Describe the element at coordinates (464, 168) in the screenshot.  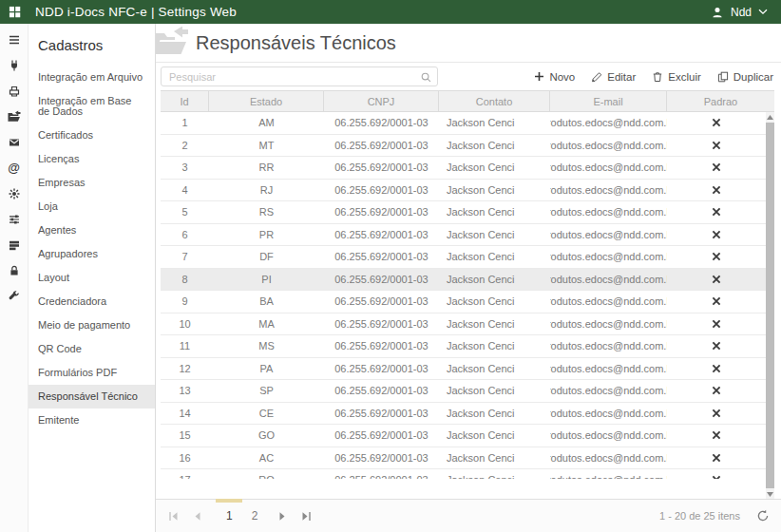
I see `table-row: 3RR06.255.692/0001-03Jackson Cenciprodut…` at that location.